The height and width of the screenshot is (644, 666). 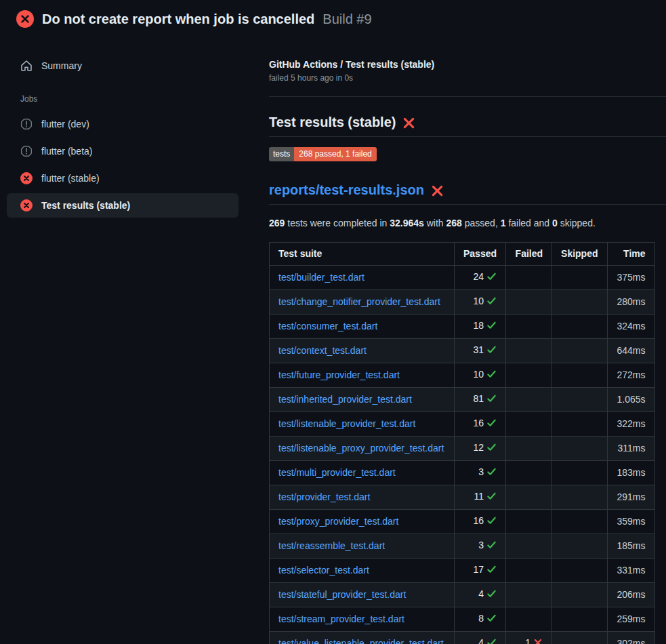 What do you see at coordinates (480, 522) in the screenshot?
I see `passed-cell: 16` at bounding box center [480, 522].